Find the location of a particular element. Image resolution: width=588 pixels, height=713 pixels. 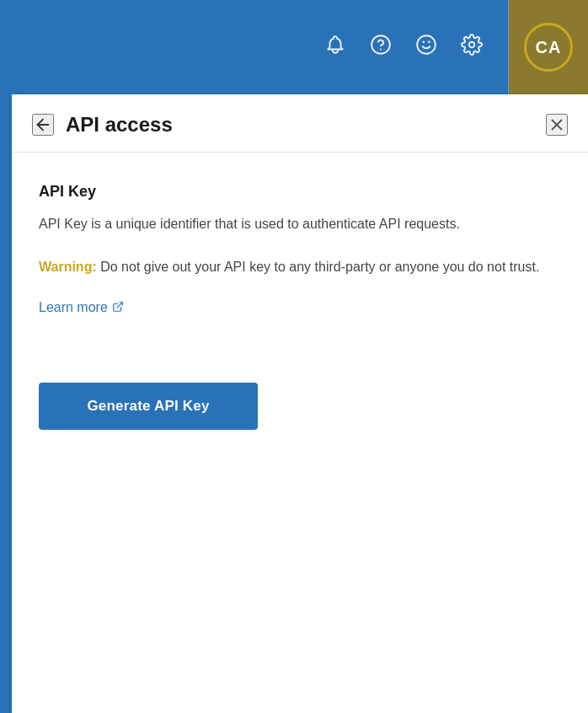

top-bar-icons is located at coordinates (412, 47).